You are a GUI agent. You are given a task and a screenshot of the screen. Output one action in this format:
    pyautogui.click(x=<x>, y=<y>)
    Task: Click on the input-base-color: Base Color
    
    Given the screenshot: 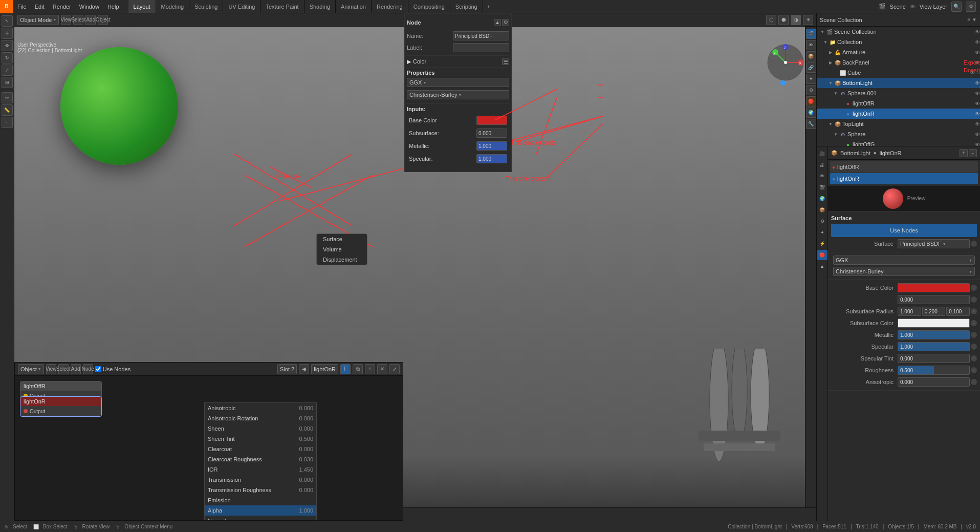 What is the action you would take?
    pyautogui.click(x=458, y=120)
    